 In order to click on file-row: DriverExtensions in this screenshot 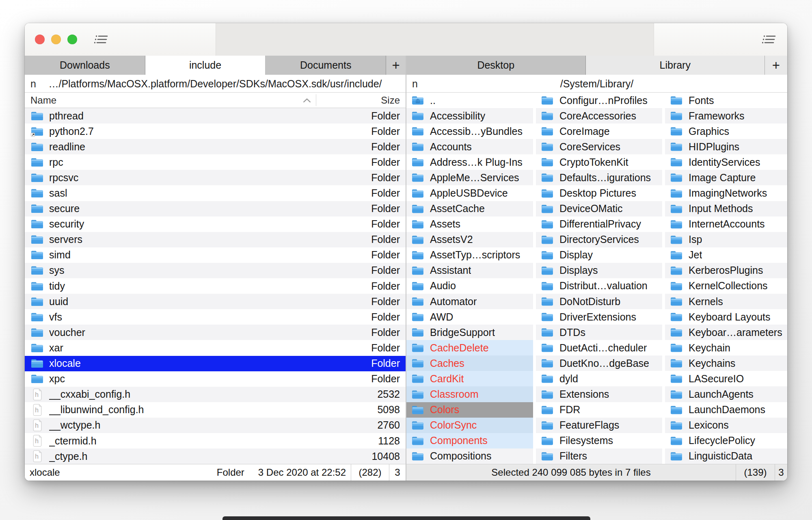, I will do `click(599, 317)`.